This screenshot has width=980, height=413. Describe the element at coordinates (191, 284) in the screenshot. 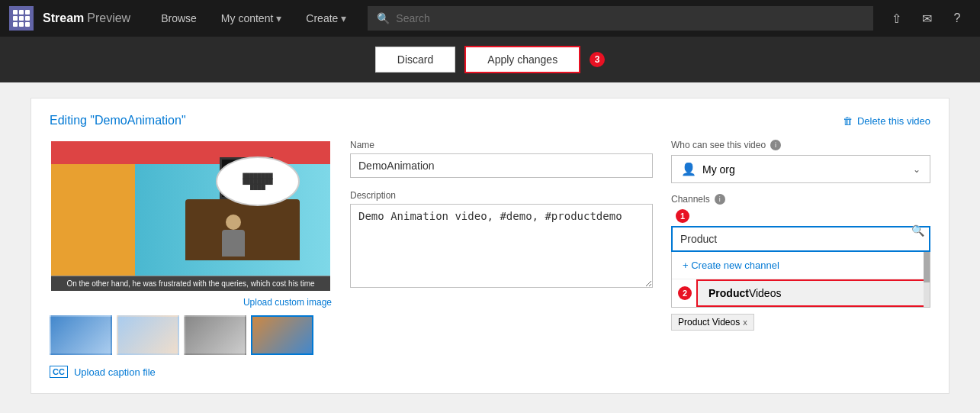

I see `thumb-caption: On the other hand, he was frustrated wit…` at that location.